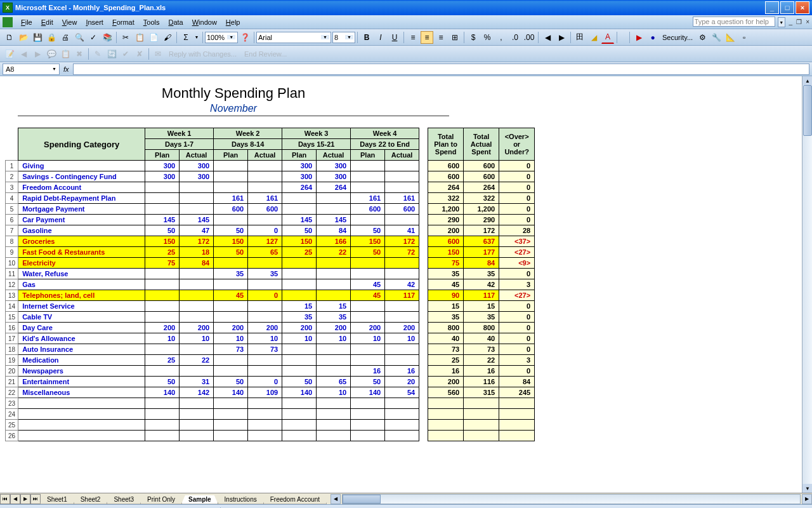  Describe the element at coordinates (442, 69) in the screenshot. I see `formula-input` at that location.